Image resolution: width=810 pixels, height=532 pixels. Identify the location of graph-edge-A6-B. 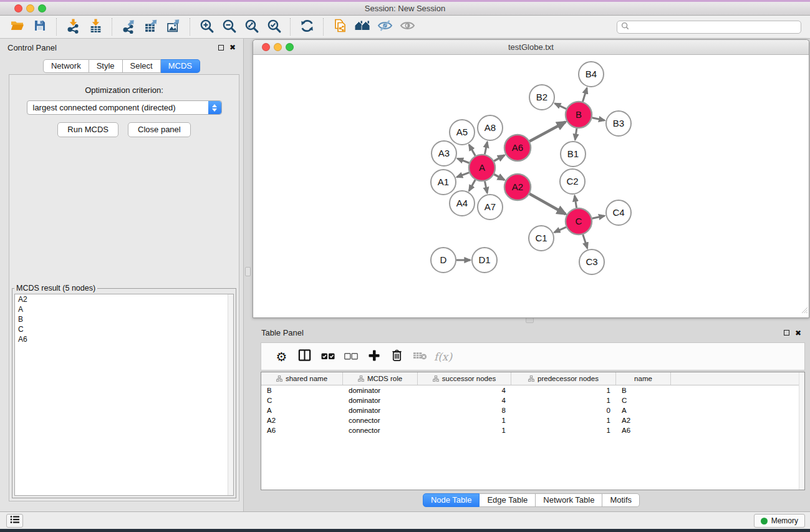
(547, 131).